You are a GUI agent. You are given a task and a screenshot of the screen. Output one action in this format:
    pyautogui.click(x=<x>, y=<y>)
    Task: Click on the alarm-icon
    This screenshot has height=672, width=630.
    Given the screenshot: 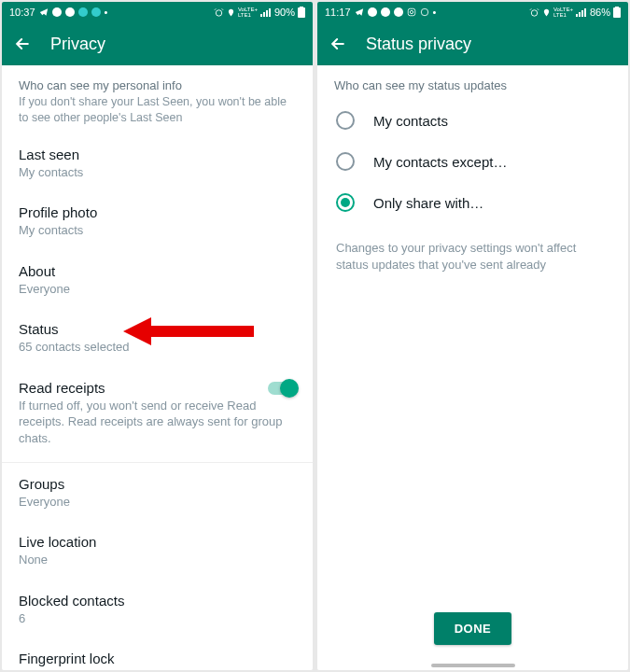 What is the action you would take?
    pyautogui.click(x=218, y=13)
    